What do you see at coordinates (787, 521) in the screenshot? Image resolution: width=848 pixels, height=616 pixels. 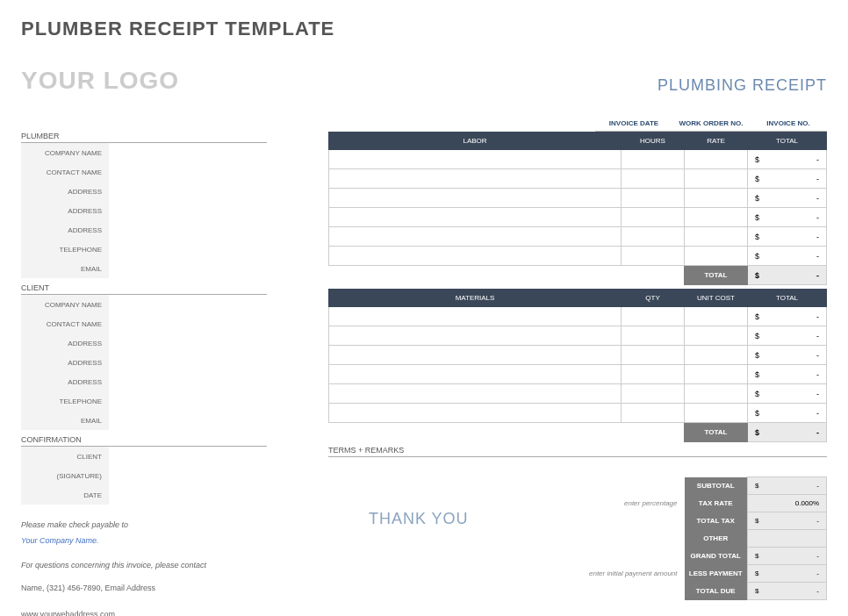 I see `totaltax-value: $-` at bounding box center [787, 521].